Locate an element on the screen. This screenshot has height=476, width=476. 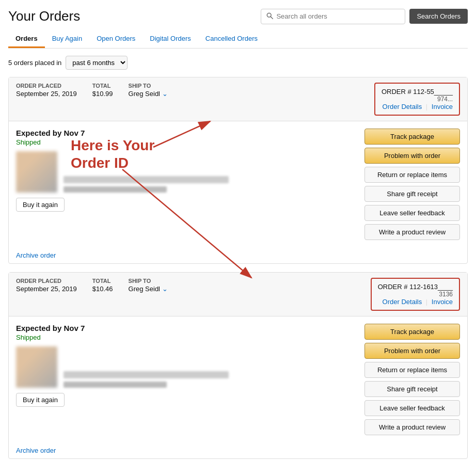
track-package-btn-2: Track package is located at coordinates (412, 331).